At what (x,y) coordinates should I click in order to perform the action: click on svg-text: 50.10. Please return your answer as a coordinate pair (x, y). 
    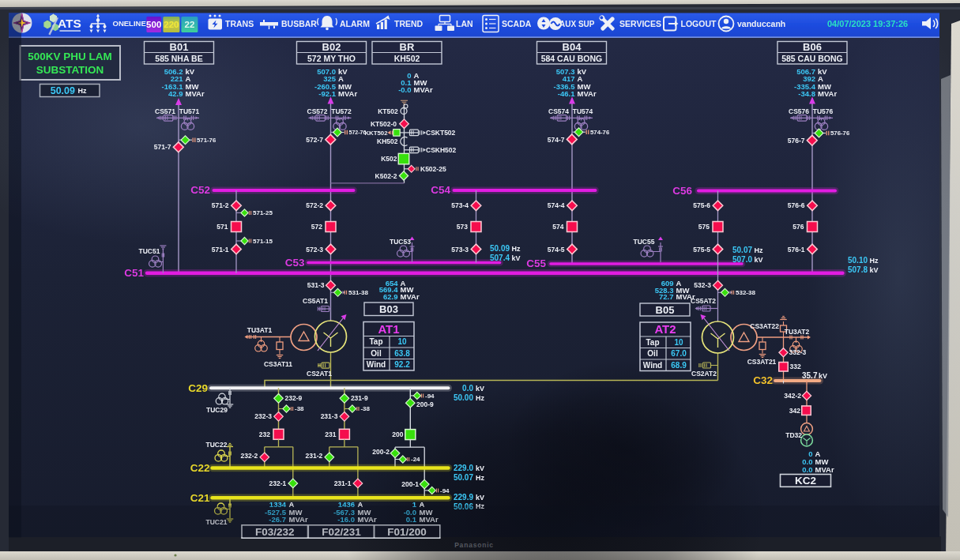
    Looking at the image, I should click on (858, 261).